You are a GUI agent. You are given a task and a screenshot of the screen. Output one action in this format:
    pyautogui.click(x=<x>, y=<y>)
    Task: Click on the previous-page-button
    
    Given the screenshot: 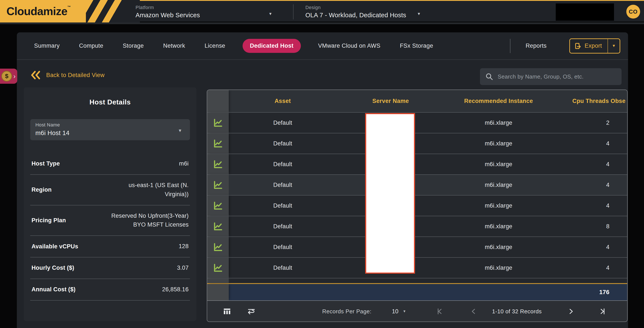 What is the action you would take?
    pyautogui.click(x=474, y=312)
    